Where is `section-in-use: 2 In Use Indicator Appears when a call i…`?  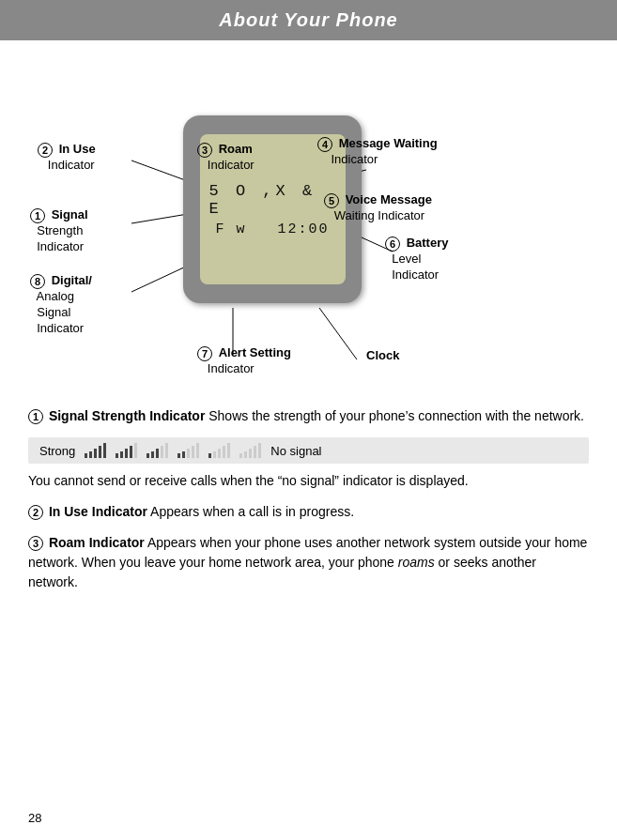
section-in-use: 2 In Use Indicator Appears when a call i… is located at coordinates (308, 512).